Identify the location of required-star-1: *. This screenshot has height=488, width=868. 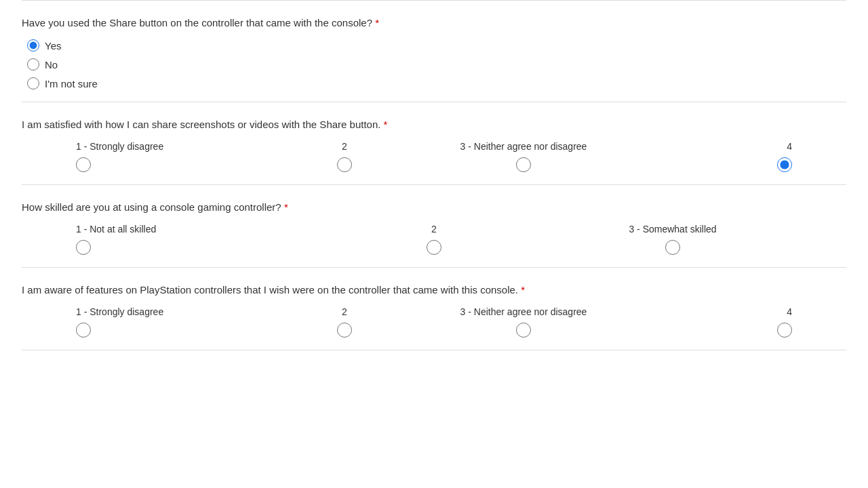
(377, 23).